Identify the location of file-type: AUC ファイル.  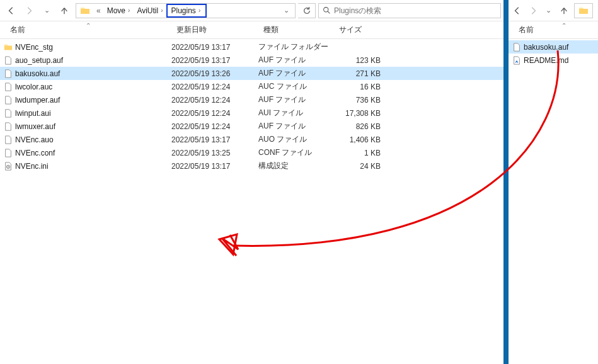
(296, 87).